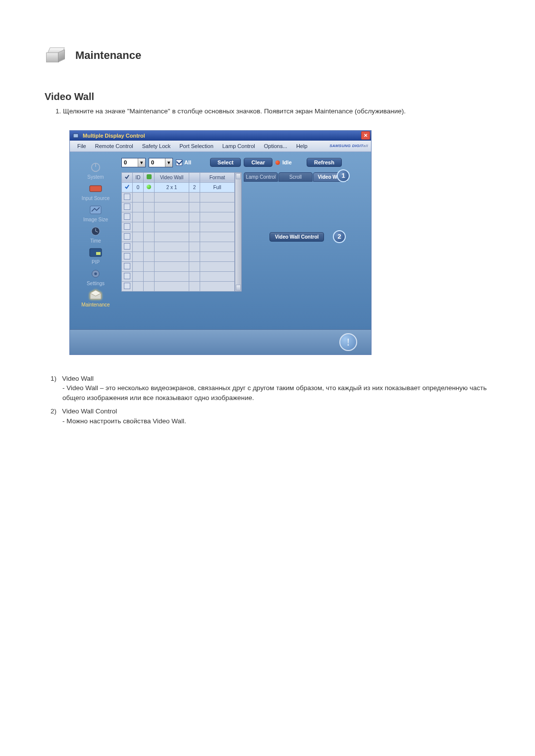  I want to click on tab-scroll: Scroll, so click(295, 177).